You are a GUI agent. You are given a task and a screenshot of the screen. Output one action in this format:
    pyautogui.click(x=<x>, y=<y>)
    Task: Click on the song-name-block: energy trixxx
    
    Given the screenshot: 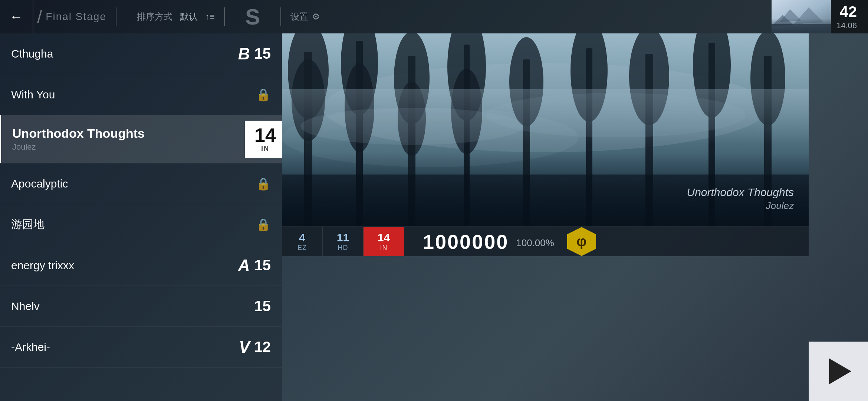 What is the action you would take?
    pyautogui.click(x=125, y=265)
    